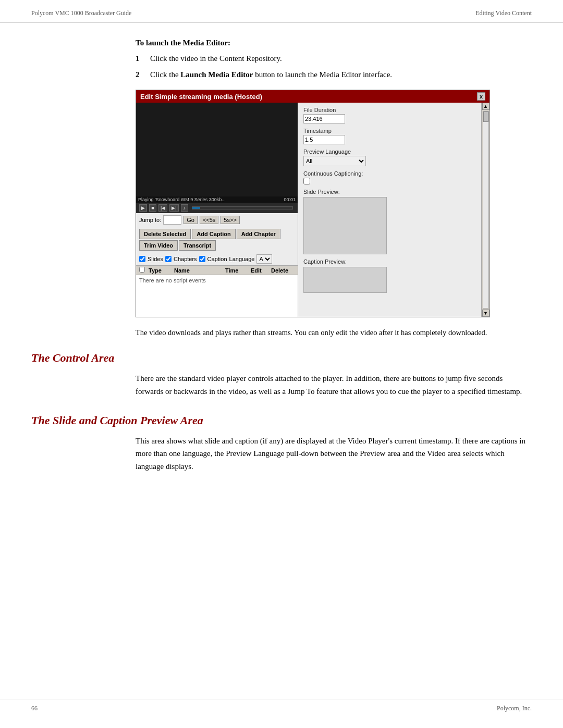 This screenshot has width=563, height=728. I want to click on instruction-heading: To launch the Media Editor:, so click(334, 43).